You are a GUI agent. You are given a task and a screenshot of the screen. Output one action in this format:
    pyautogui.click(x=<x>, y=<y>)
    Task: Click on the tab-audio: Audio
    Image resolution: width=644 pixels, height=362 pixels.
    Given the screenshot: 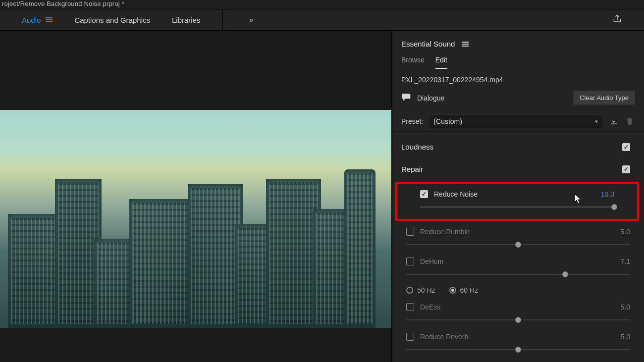 What is the action you would take?
    pyautogui.click(x=37, y=20)
    